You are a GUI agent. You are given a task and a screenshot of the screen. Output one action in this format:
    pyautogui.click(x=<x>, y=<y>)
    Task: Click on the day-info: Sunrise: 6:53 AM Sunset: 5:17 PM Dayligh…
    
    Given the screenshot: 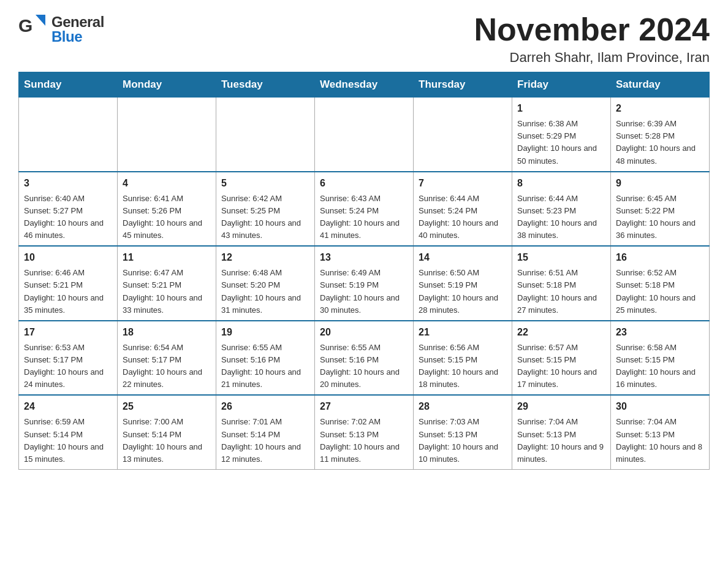 What is the action you would take?
    pyautogui.click(x=68, y=367)
    